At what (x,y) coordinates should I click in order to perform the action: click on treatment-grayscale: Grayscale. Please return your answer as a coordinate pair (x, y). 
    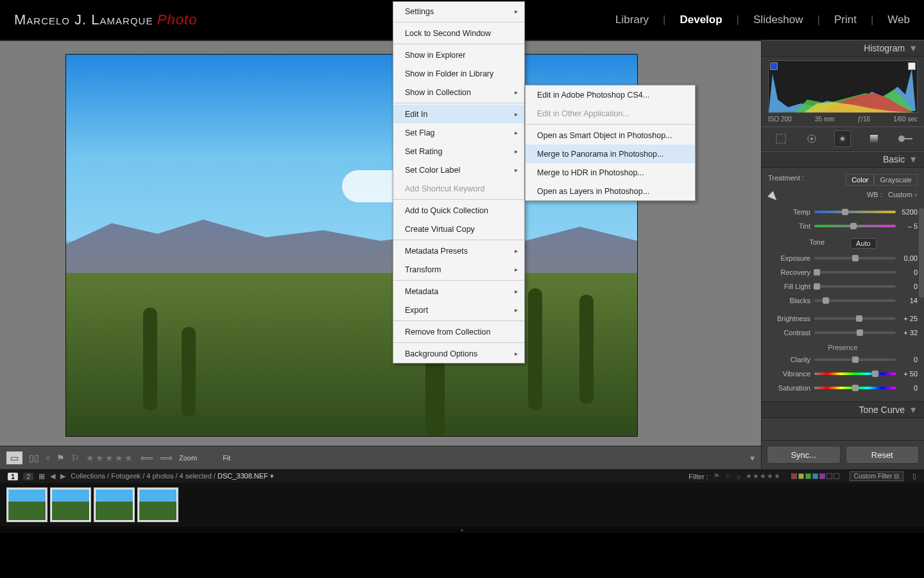
    Looking at the image, I should click on (896, 180).